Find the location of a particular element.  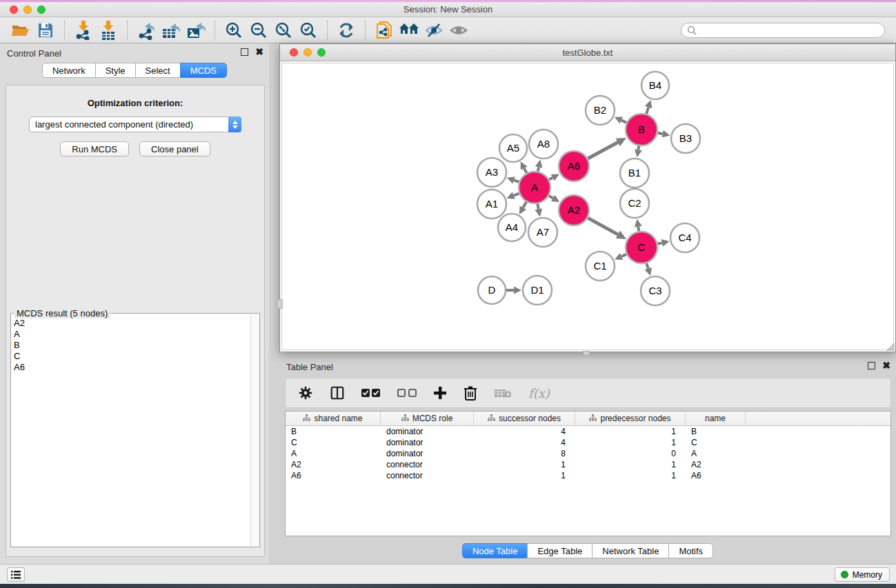

select-all-columns-icon is located at coordinates (371, 393).